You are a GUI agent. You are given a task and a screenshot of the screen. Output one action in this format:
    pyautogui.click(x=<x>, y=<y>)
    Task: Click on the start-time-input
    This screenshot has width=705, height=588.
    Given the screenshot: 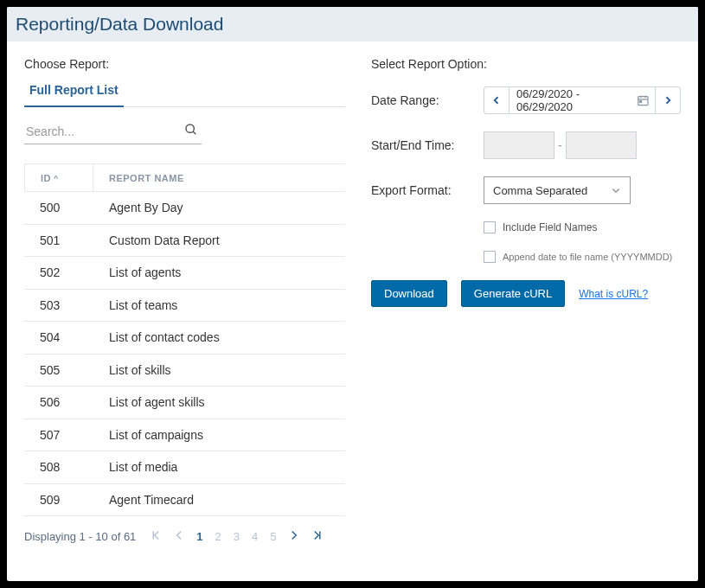 What is the action you would take?
    pyautogui.click(x=519, y=145)
    